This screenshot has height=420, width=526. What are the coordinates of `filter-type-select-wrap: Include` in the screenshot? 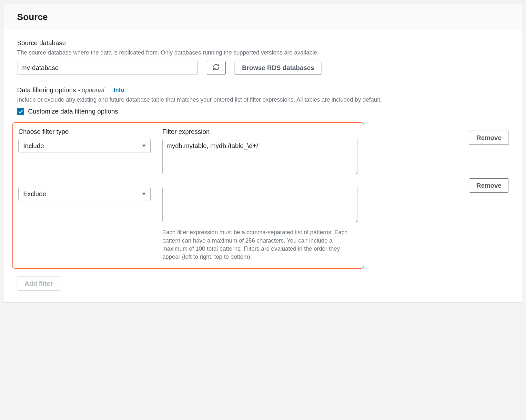 It's located at (85, 146).